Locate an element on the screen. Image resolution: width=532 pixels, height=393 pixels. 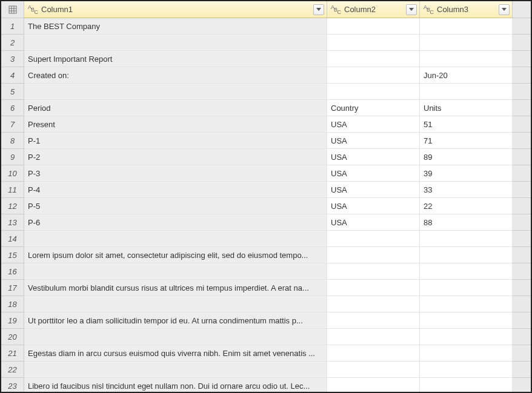
row-number: 13 is located at coordinates (13, 223).